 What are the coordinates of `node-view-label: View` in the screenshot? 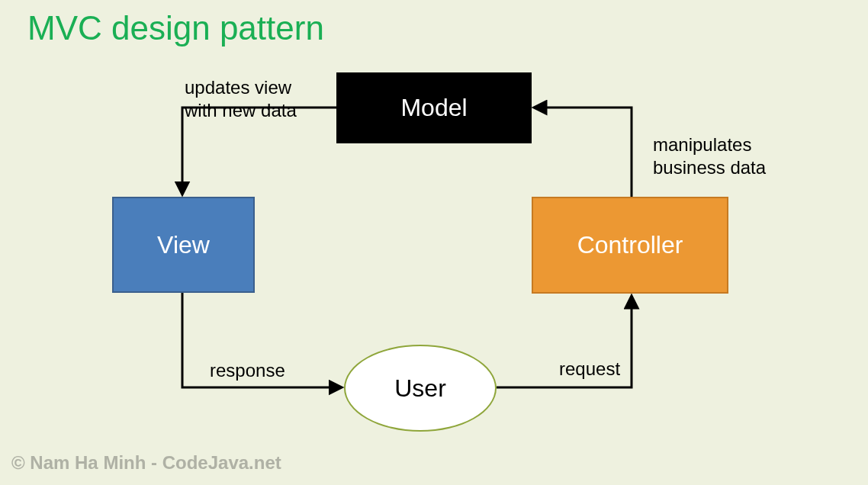 It's located at (183, 246).